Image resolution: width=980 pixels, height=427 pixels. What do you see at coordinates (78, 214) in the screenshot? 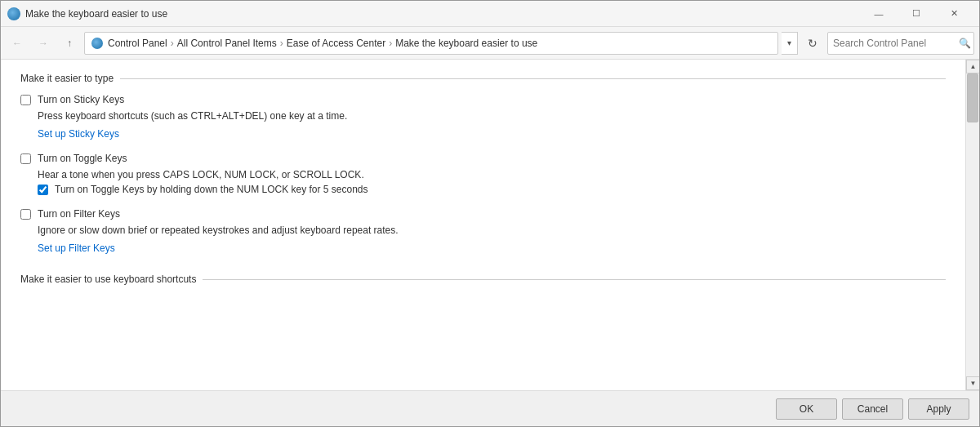
I see `filter-keys-label: Turn on Filter Keys` at bounding box center [78, 214].